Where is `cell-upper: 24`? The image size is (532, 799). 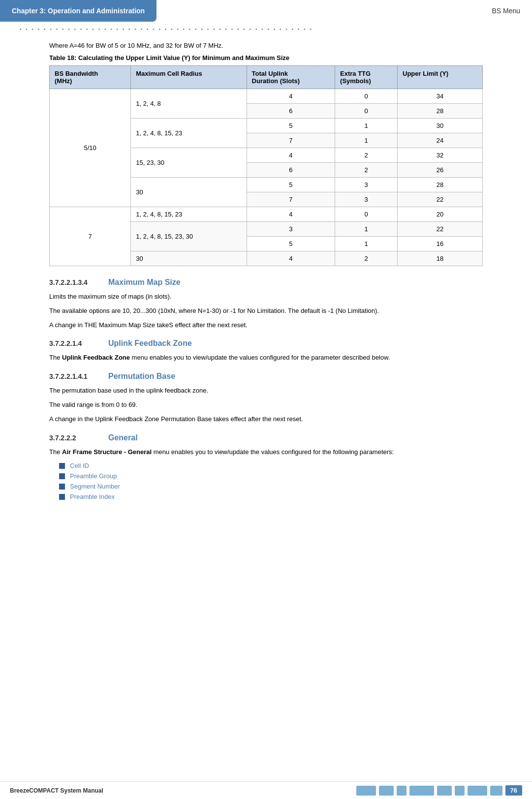 cell-upper: 24 is located at coordinates (440, 141).